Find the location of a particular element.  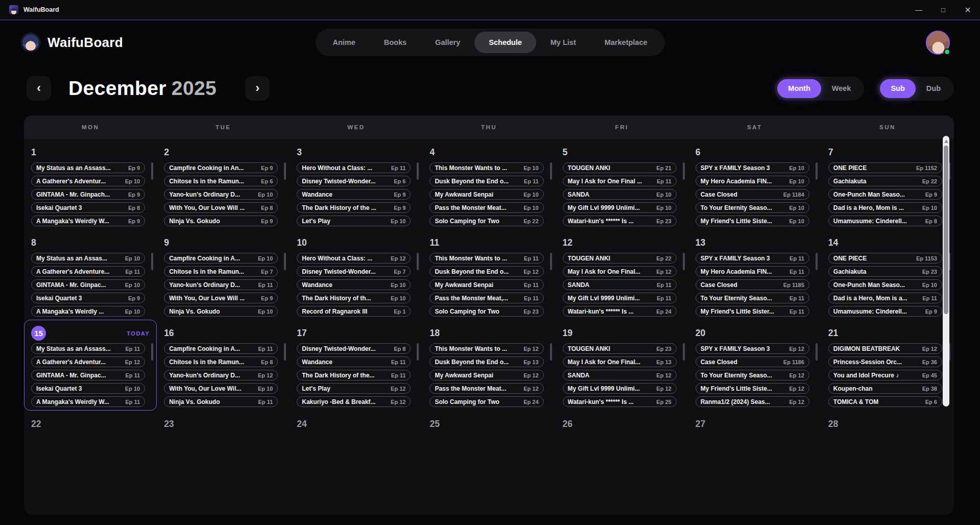

episode-chip: SANDAEp 11 is located at coordinates (620, 285).